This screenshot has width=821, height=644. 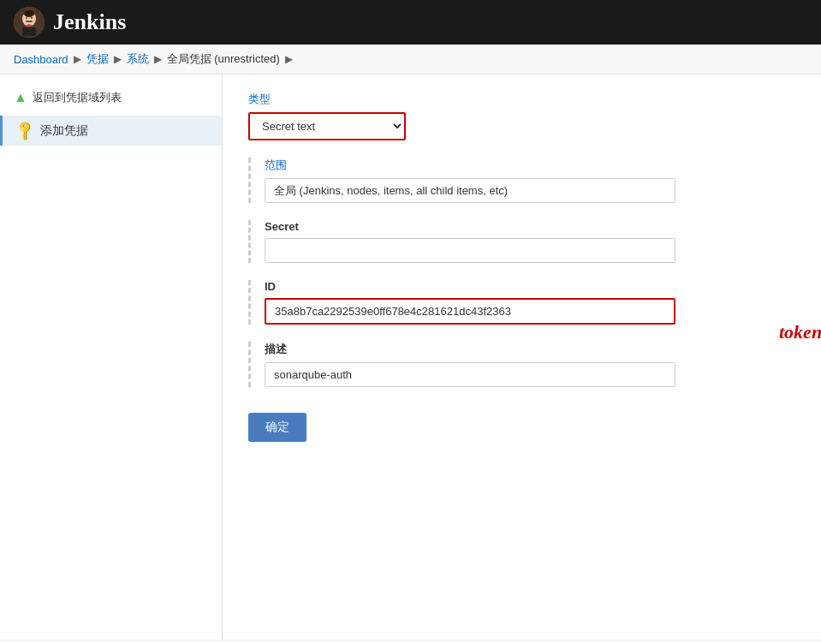 What do you see at coordinates (522, 302) in the screenshot?
I see `id-section: ID` at bounding box center [522, 302].